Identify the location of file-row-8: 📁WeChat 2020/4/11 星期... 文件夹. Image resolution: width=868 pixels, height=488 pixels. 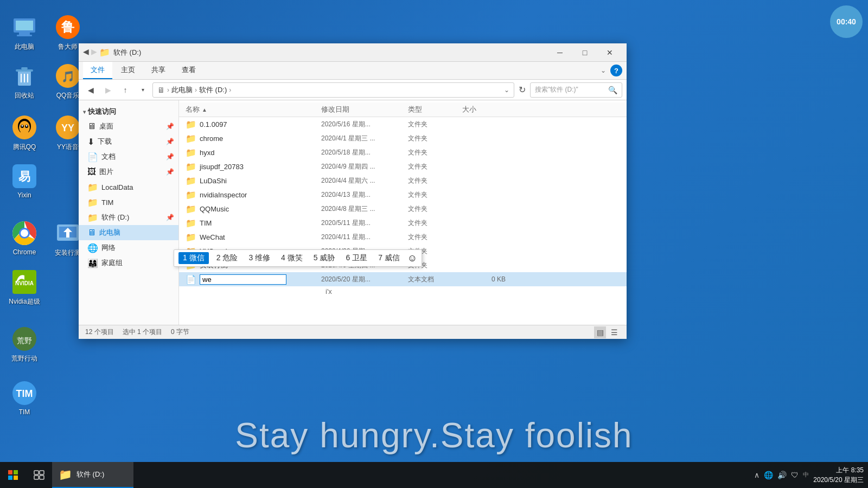
(403, 237).